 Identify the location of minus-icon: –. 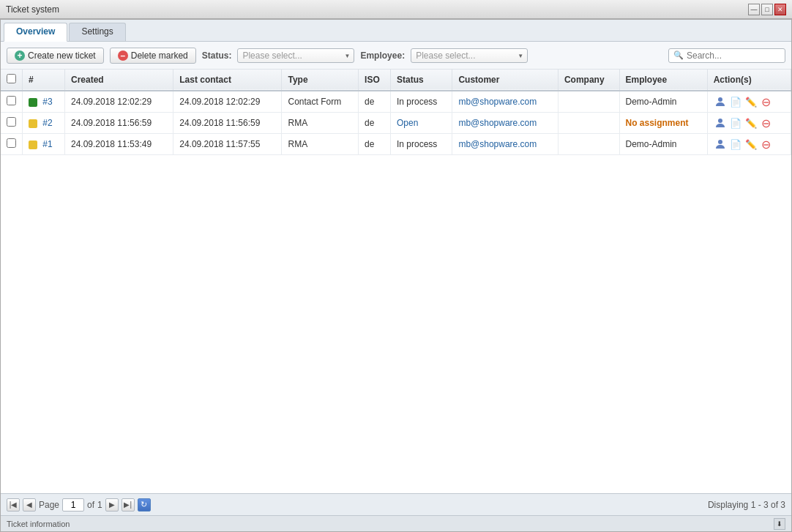
(123, 56).